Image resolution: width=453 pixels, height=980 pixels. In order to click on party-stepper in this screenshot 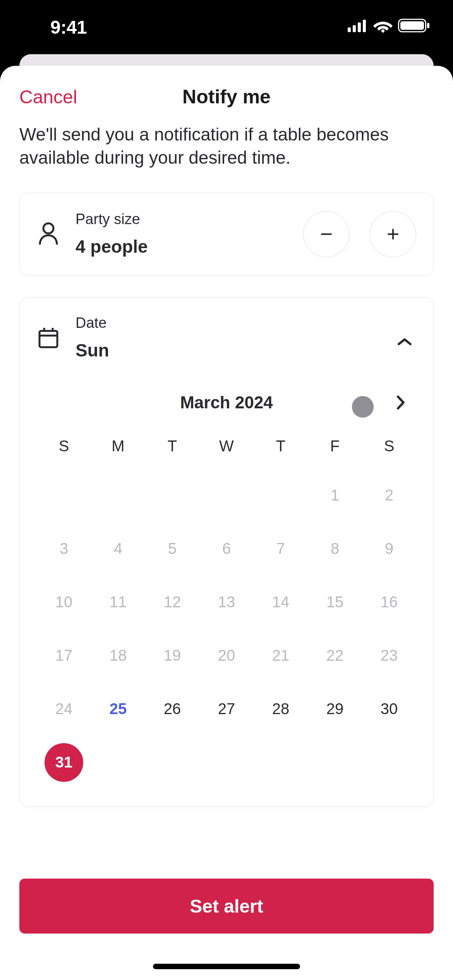, I will do `click(360, 234)`.